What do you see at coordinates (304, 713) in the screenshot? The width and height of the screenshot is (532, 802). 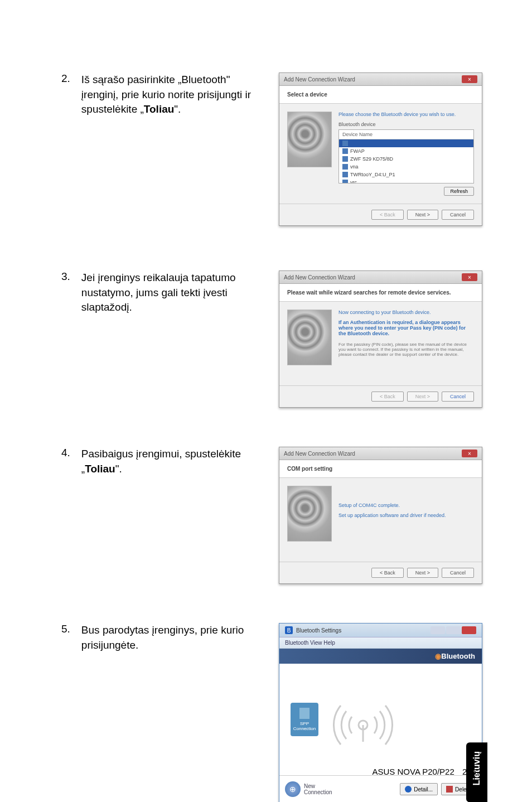 I see `chip-icon` at bounding box center [304, 713].